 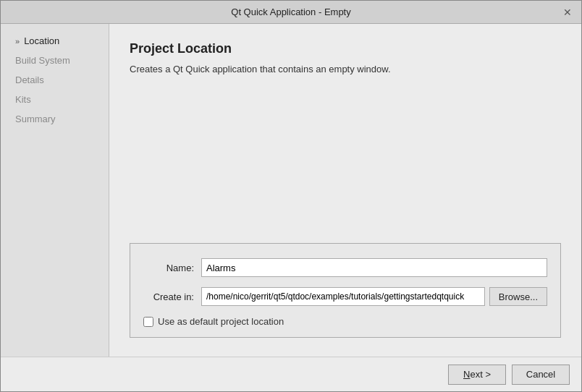 I want to click on close-button: ✕, so click(x=568, y=12).